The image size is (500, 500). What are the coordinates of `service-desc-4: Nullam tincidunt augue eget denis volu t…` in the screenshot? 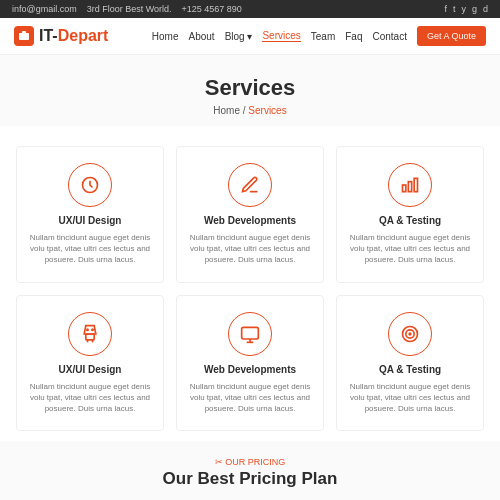 It's located at (90, 398).